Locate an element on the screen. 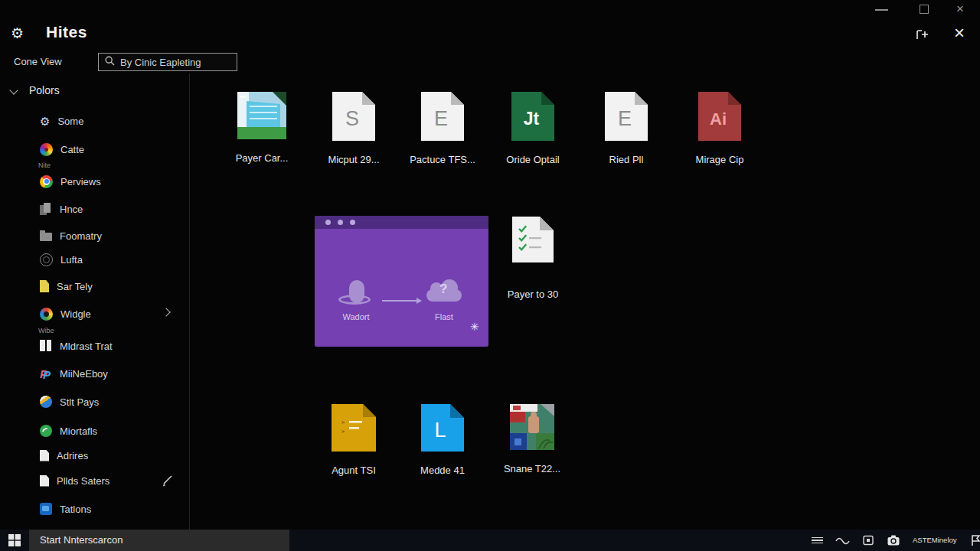 The image size is (980, 551). windows-start-icon is located at coordinates (15, 542).